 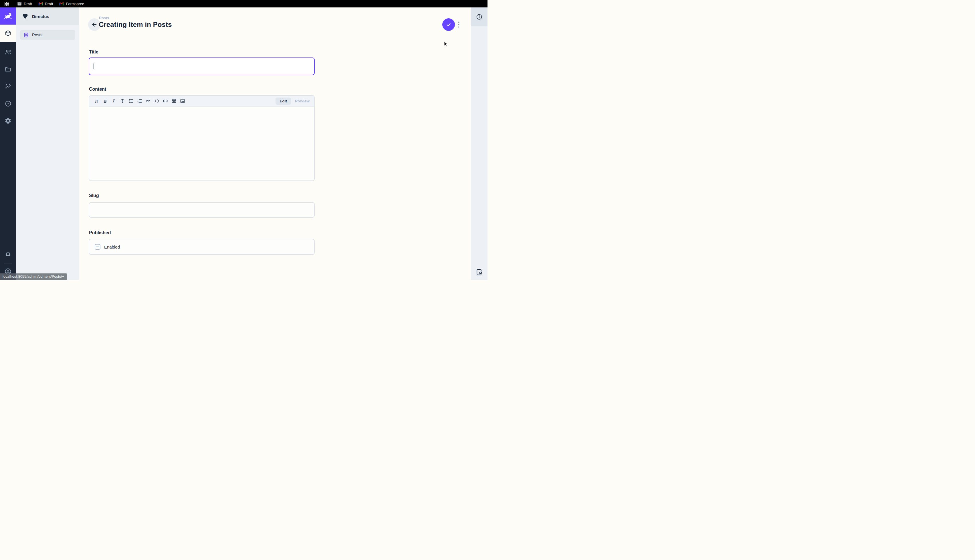 I want to click on check-icon, so click(x=448, y=25).